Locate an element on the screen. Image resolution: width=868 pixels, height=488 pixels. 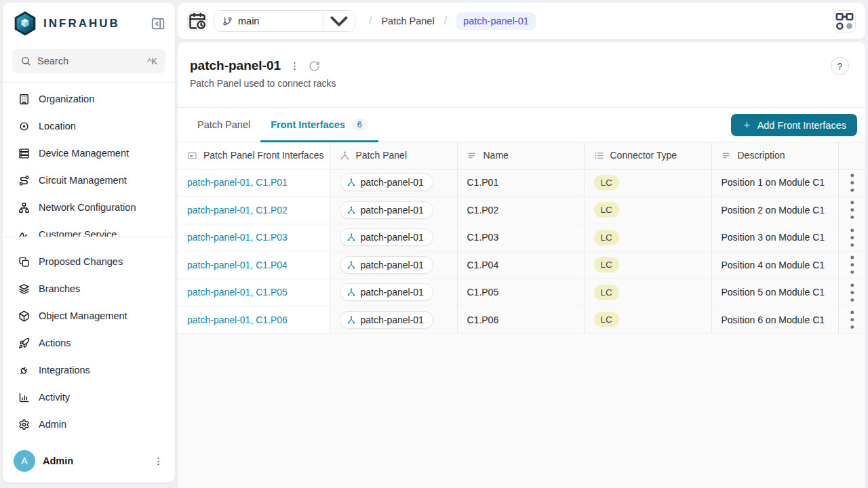
collapse-sidebar-button is located at coordinates (158, 24).